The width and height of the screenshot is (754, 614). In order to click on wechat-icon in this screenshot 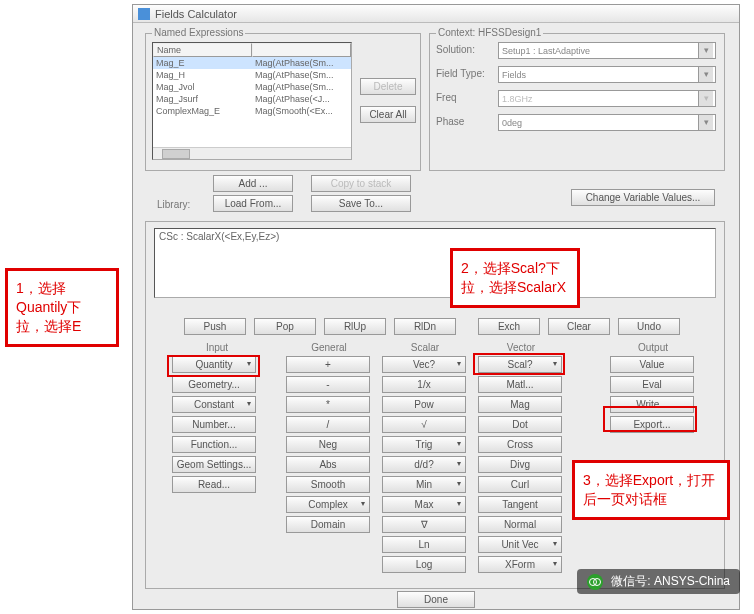, I will do `click(595, 582)`.